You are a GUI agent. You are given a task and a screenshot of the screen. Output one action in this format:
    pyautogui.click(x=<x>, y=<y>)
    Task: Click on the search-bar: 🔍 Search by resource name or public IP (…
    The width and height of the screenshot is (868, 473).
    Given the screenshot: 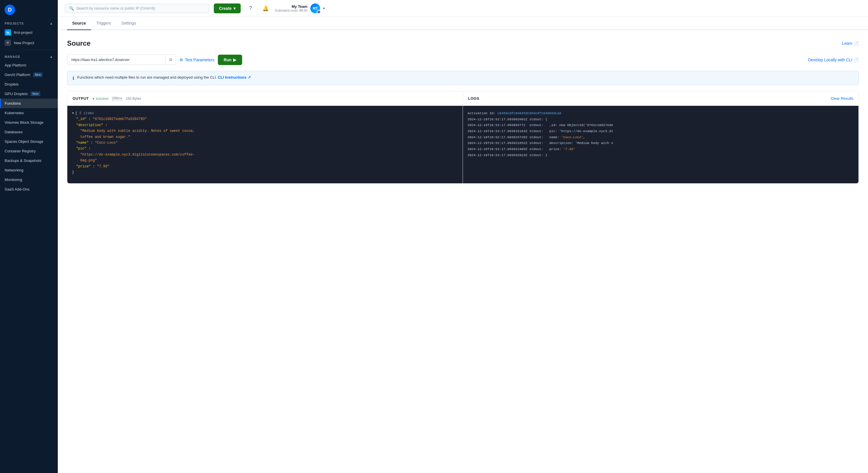 What is the action you would take?
    pyautogui.click(x=137, y=8)
    